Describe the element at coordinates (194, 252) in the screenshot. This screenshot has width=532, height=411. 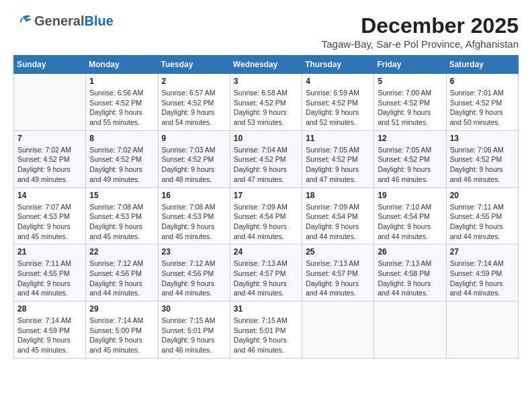
I see `day-number: 23` at that location.